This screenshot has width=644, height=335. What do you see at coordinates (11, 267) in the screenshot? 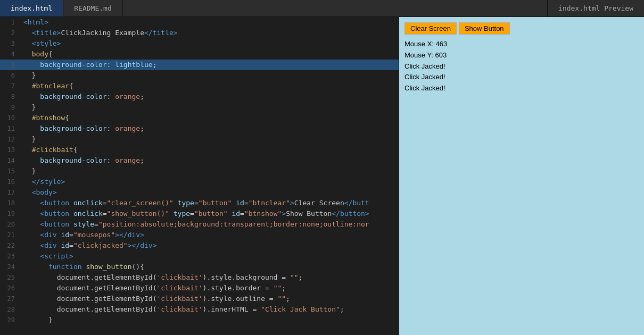
I see `line-number-24: 24` at bounding box center [11, 267].